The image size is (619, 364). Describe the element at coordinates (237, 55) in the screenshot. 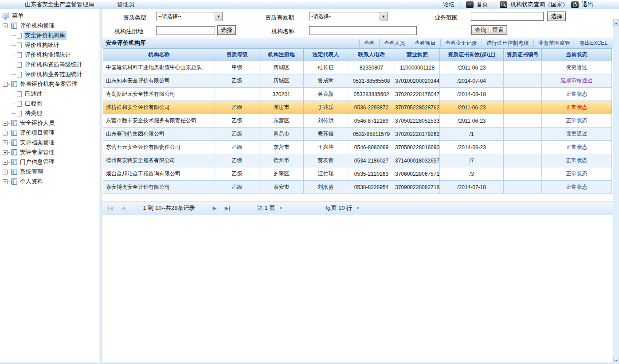

I see `column-header: 资质等级` at that location.